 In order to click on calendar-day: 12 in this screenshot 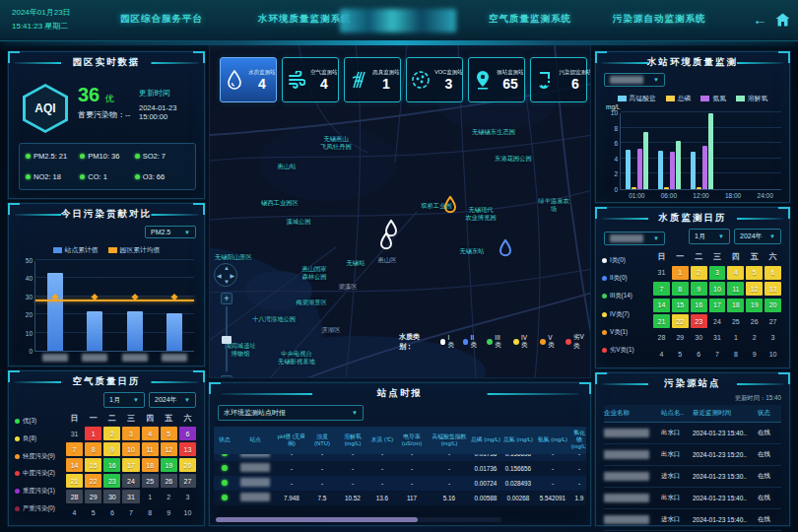, I will do `click(169, 449)`.